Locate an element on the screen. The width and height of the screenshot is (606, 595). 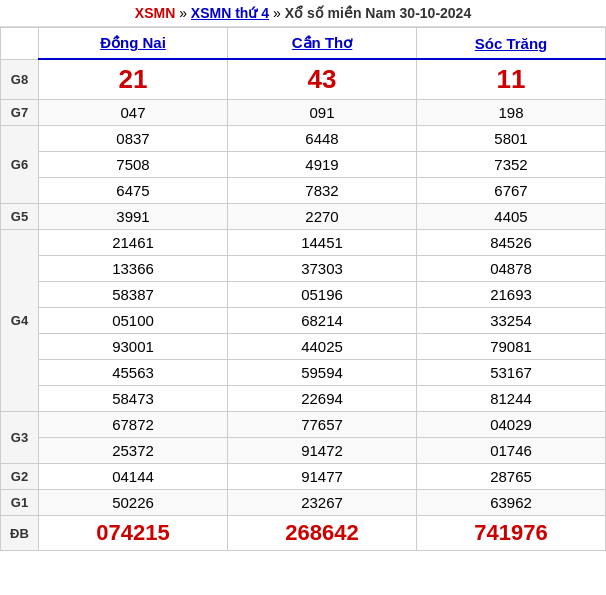
g4-r1-v3: 84526 is located at coordinates (512, 243).